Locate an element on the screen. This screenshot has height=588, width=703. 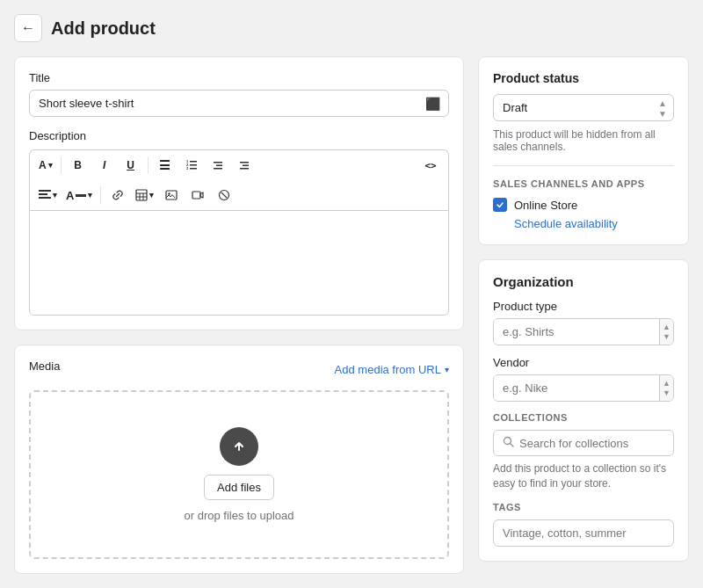
table-button: ▾ is located at coordinates (144, 195).